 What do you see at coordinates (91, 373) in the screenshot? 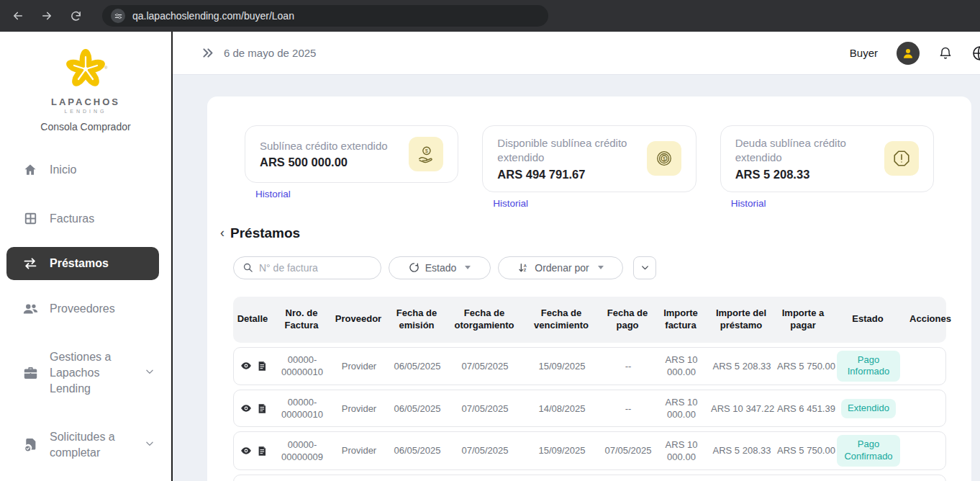
I see `sidebar-item-label: Gestiones a Lapachos Lending` at bounding box center [91, 373].